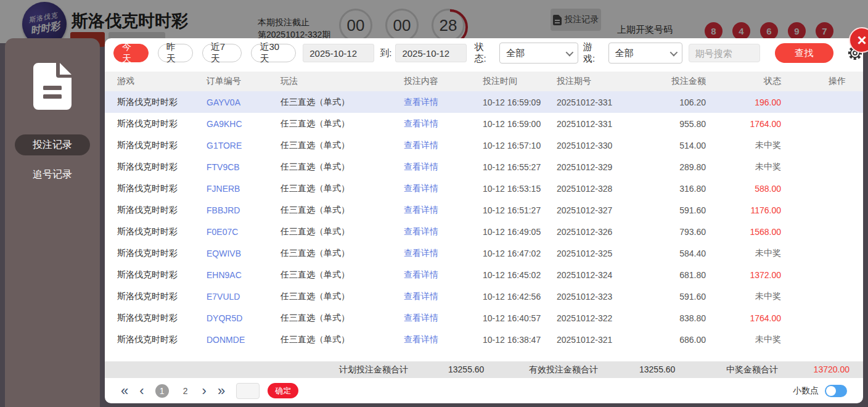 The image size is (868, 407). I want to click on order-code-link: E7VULD, so click(244, 297).